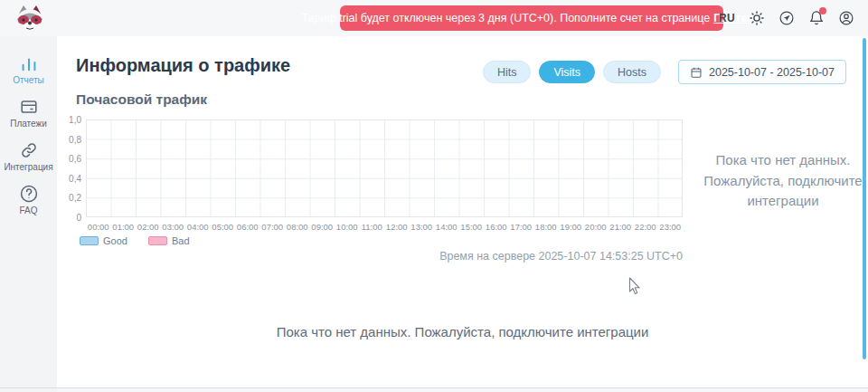 The width and height of the screenshot is (868, 392). I want to click on y-axis-tick: 0,8, so click(75, 139).